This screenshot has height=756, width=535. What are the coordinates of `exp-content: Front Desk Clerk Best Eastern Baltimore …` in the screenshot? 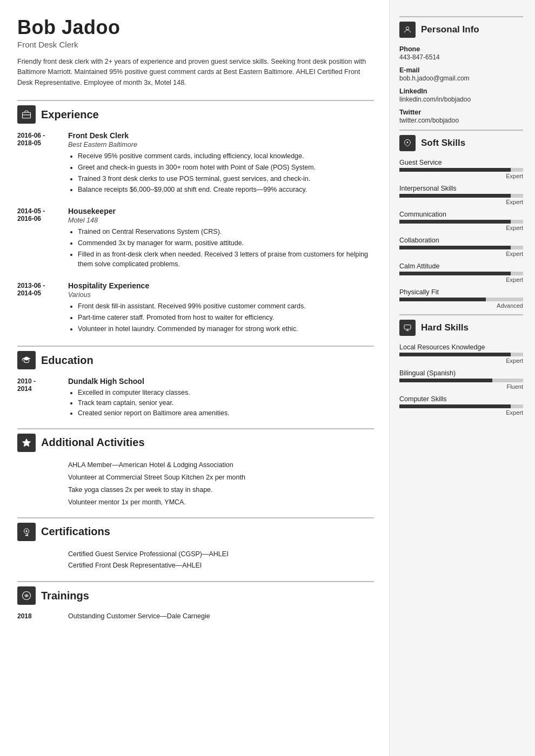 It's located at (221, 164).